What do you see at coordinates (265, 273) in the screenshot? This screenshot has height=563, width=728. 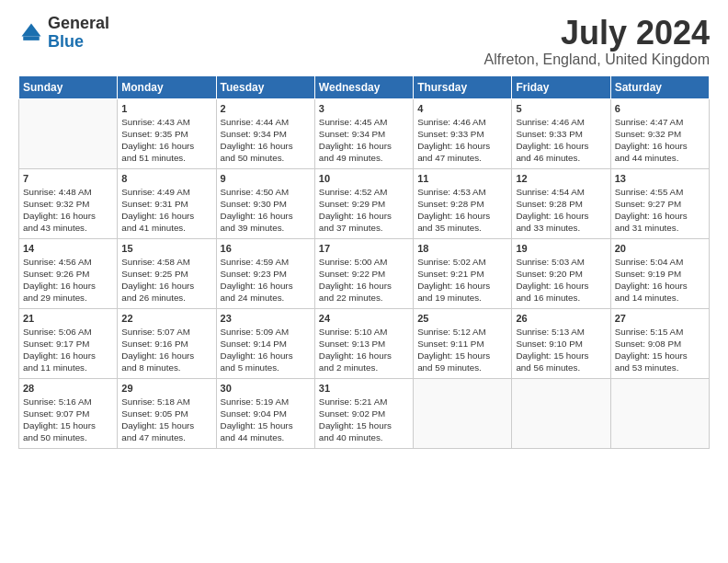 I see `table-row: 16Sunrise: 4:59 AM Sunset: 9:23 PM Dayli…` at bounding box center [265, 273].